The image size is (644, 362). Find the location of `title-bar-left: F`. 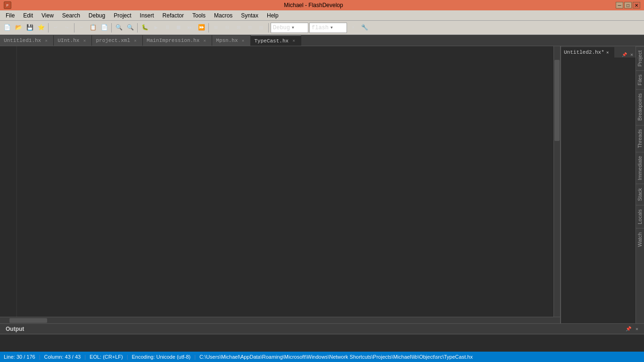

title-bar-left: F is located at coordinates (8, 5).